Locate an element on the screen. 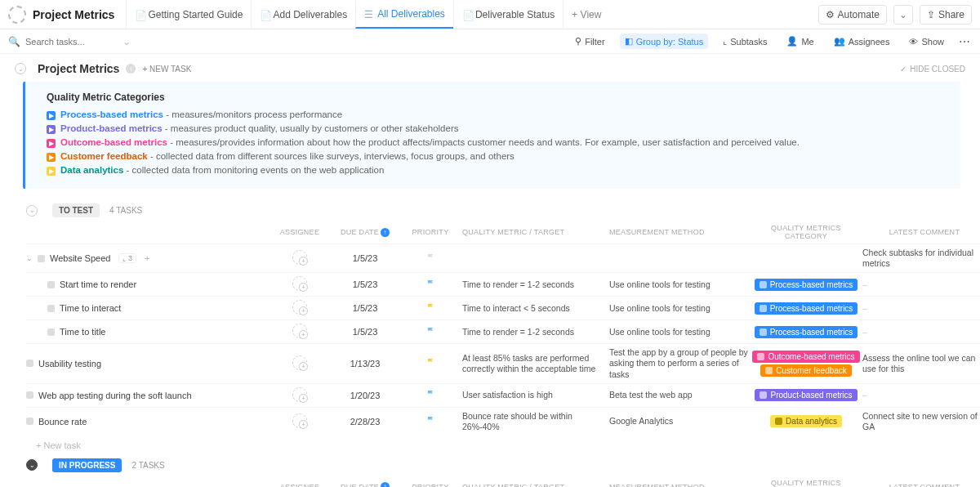  due-date-cell: 1/13/23 is located at coordinates (365, 364).